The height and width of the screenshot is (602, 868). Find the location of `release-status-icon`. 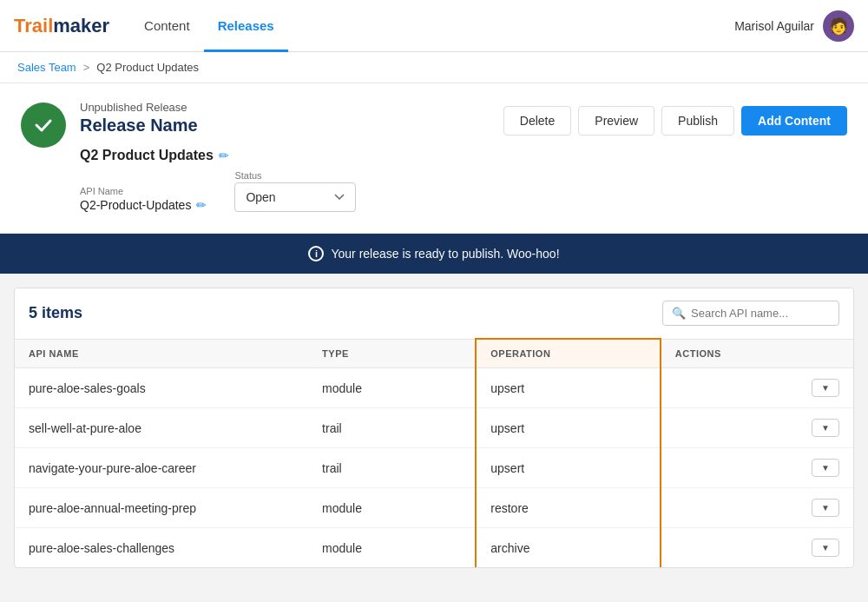

release-status-icon is located at coordinates (43, 125).